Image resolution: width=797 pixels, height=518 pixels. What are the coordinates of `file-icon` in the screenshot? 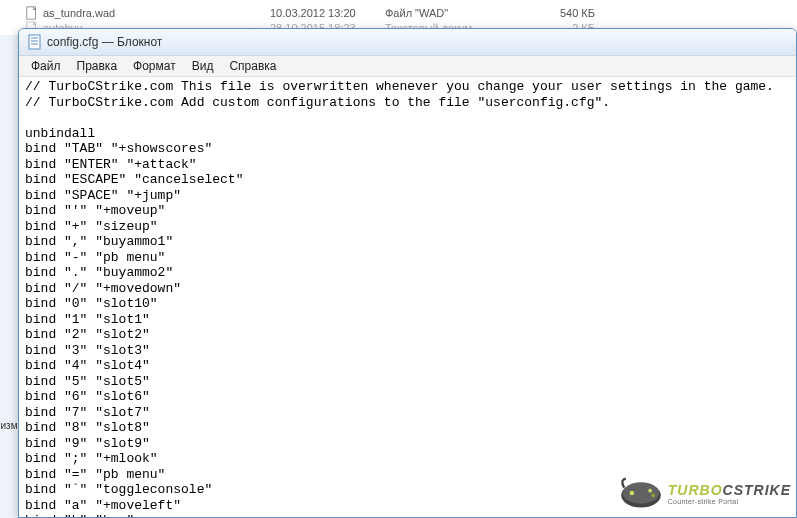 It's located at (32, 13).